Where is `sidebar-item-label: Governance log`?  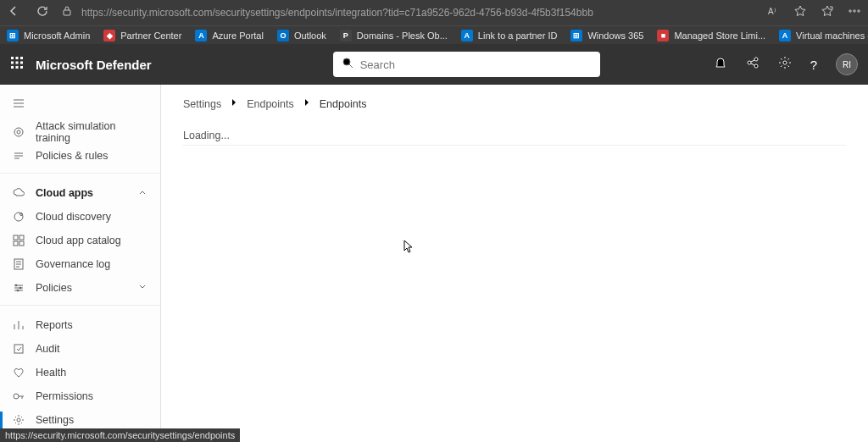
sidebar-item-label: Governance log is located at coordinates (73, 264).